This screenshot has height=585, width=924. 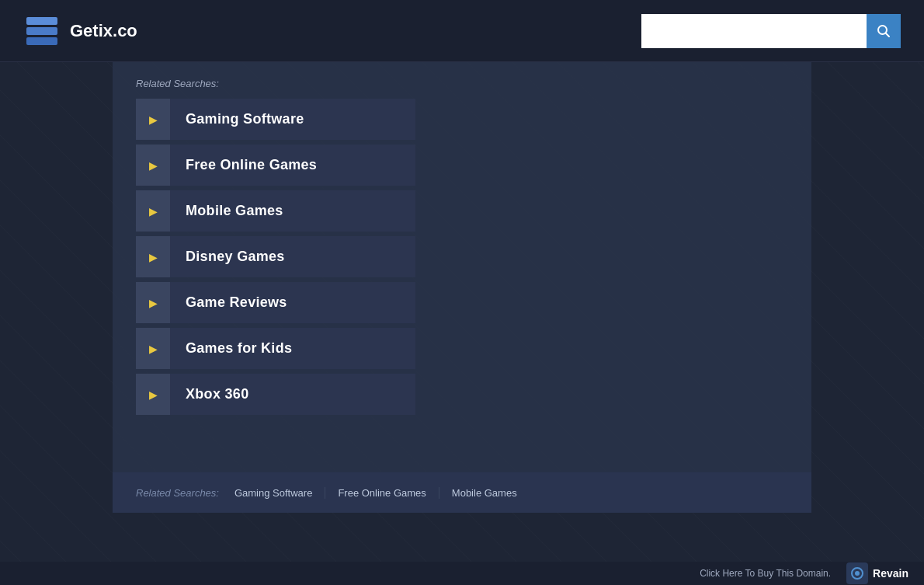 What do you see at coordinates (276, 165) in the screenshot?
I see `search-item-free-online-games: ▶Free Online Games` at bounding box center [276, 165].